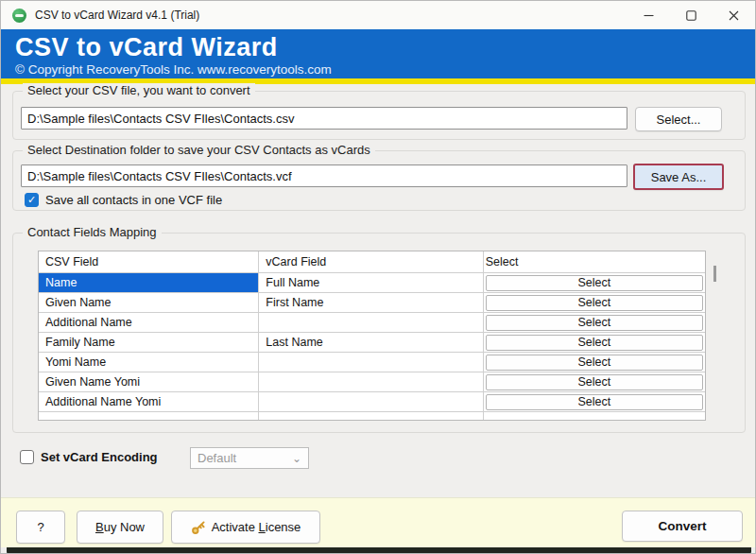 The height and width of the screenshot is (554, 756). What do you see at coordinates (217, 458) in the screenshot?
I see `encoding-dropdown-value: Default` at bounding box center [217, 458].